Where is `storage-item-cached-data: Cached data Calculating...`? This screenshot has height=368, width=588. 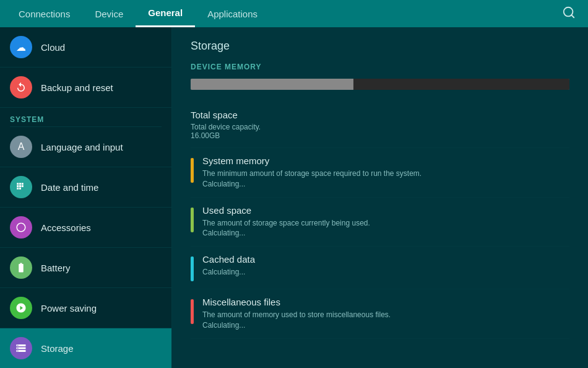
storage-item-cached-data: Cached data Calculating... is located at coordinates (380, 268).